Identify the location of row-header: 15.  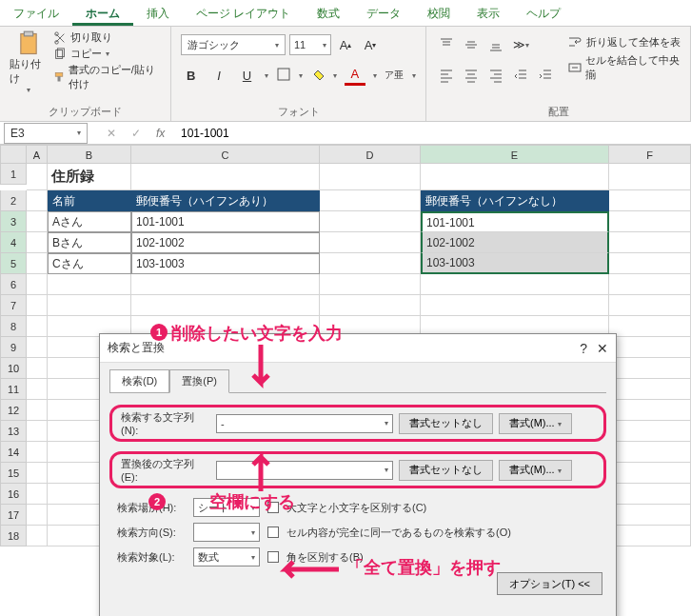
(13, 473).